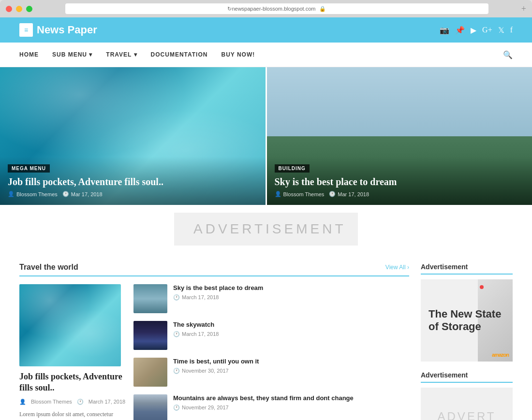 The height and width of the screenshot is (420, 532). Describe the element at coordinates (29, 55) in the screenshot. I see `nav-item-home: HOME` at that location.